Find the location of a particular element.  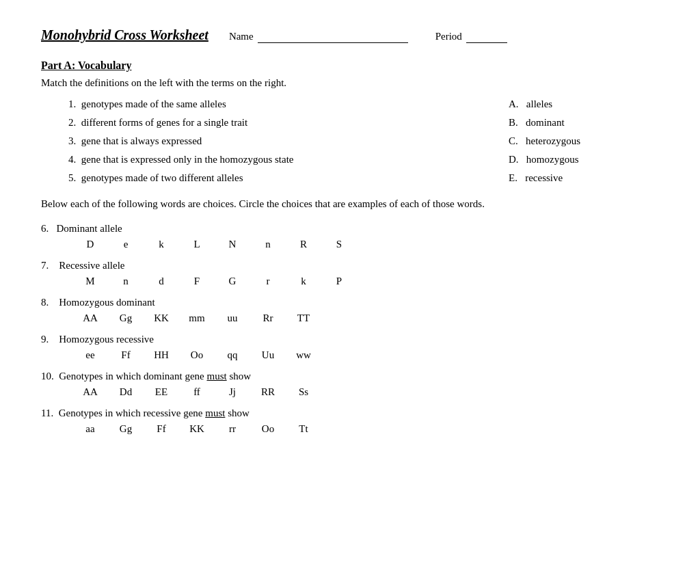

q11-choices: aa Gg Ff KK rr Oo Tt is located at coordinates (350, 429).